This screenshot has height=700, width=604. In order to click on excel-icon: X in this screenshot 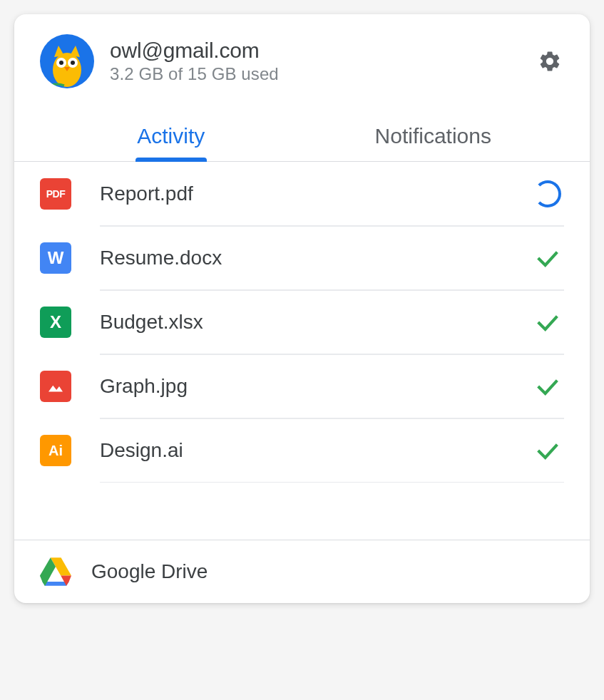, I will do `click(56, 322)`.